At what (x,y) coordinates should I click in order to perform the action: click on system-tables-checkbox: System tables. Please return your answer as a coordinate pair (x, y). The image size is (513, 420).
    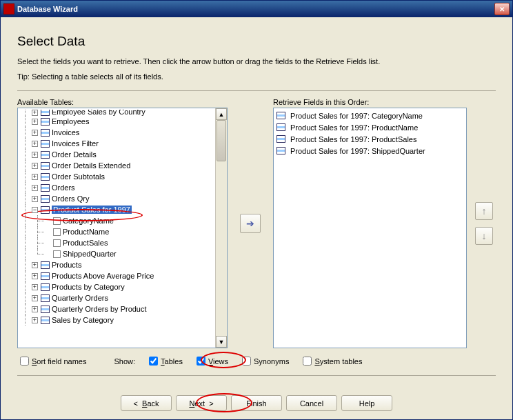
    Looking at the image, I should click on (332, 361).